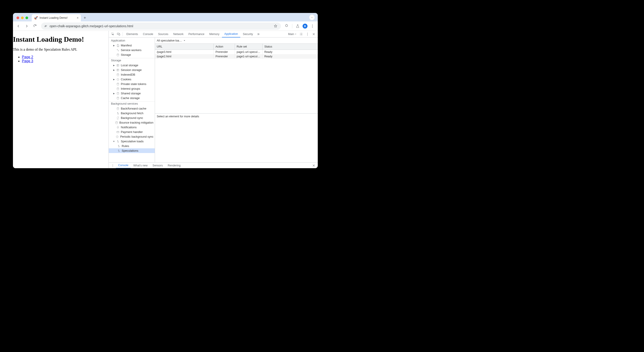 This screenshot has width=644, height=352. What do you see at coordinates (128, 74) in the screenshot?
I see `sidebar-label: IndexedDB` at bounding box center [128, 74].